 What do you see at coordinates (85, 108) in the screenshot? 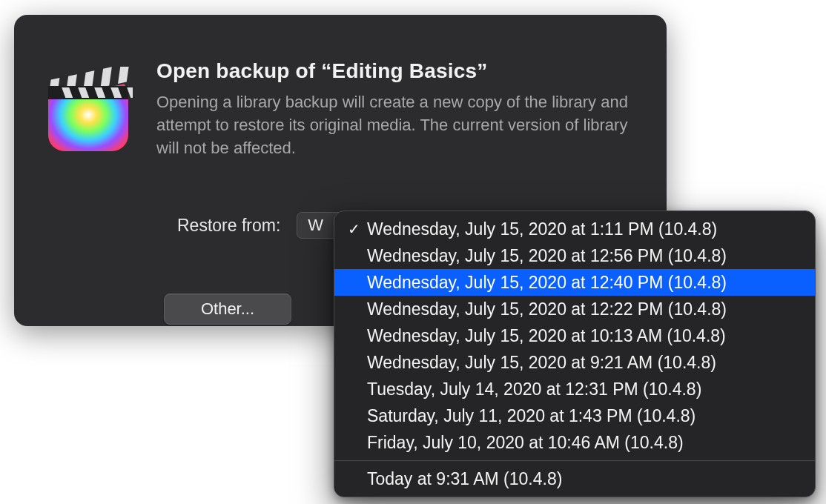
I see `final-cut-pro-icon` at bounding box center [85, 108].